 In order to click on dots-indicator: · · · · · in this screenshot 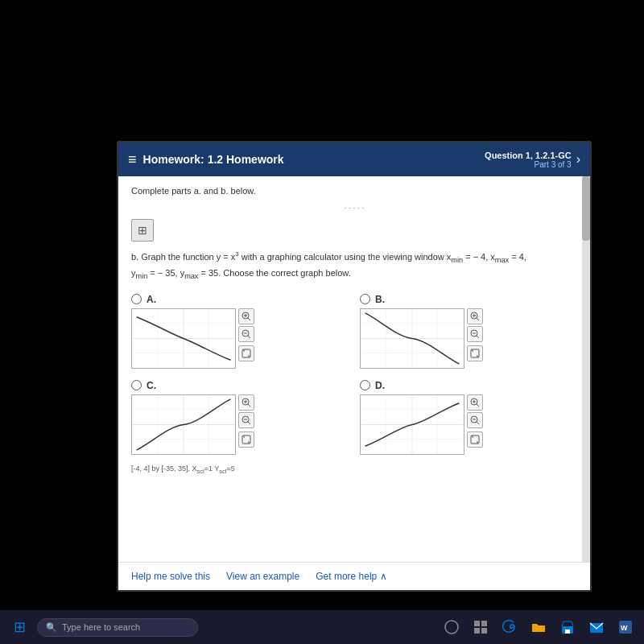, I will do `click(354, 208)`.